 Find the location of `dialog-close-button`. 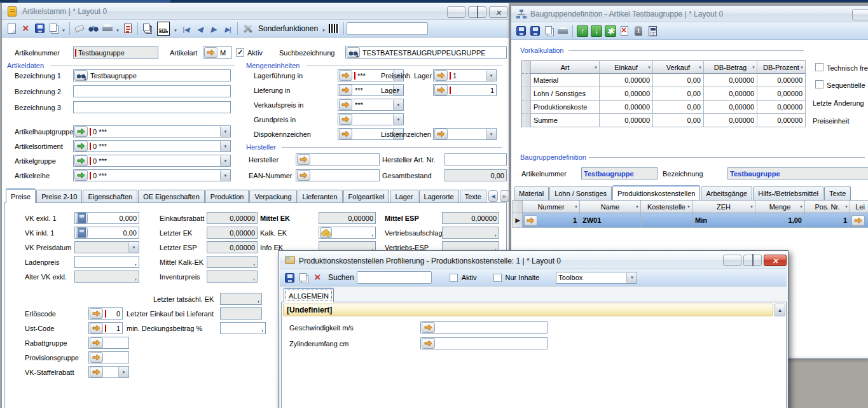

dialog-close-button is located at coordinates (775, 260).